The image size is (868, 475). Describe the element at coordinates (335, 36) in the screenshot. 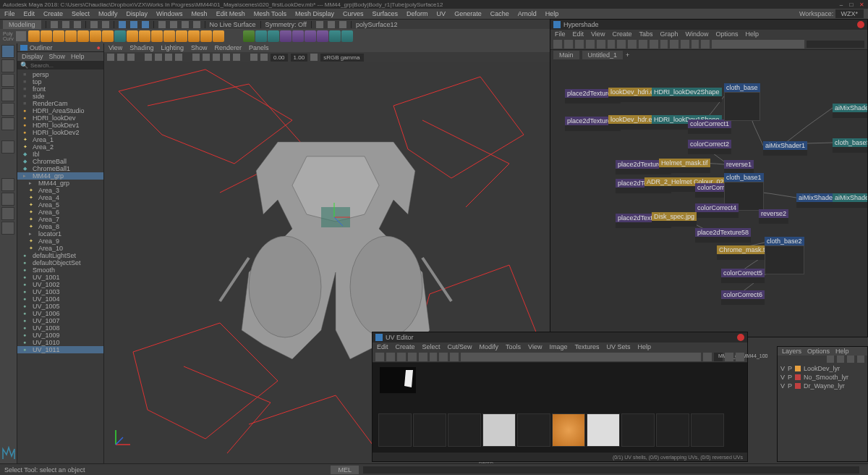

I see `multicut-icon` at that location.